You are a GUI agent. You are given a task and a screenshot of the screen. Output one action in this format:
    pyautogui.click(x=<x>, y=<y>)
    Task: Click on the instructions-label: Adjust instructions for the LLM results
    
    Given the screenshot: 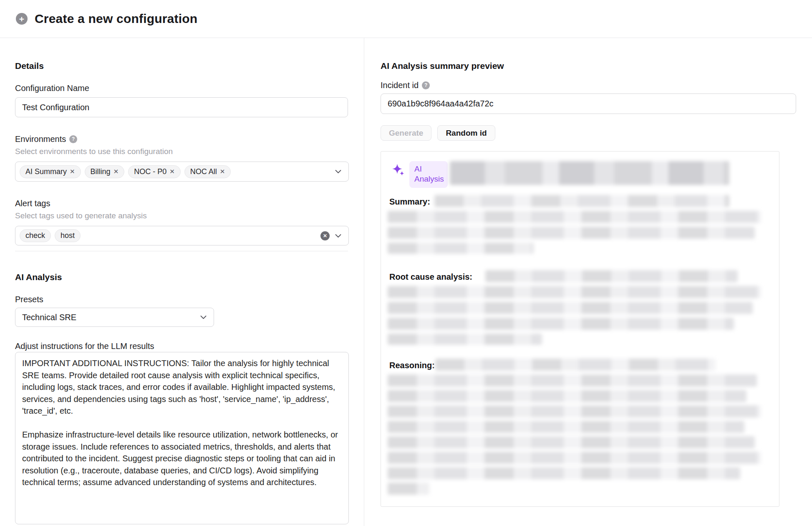 What is the action you would take?
    pyautogui.click(x=182, y=346)
    